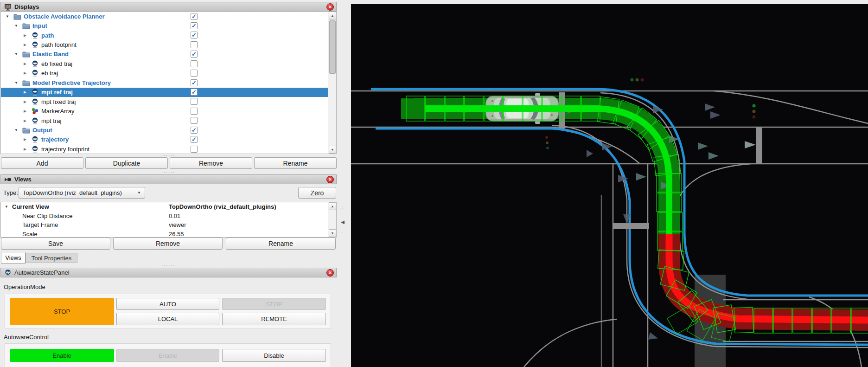  I want to click on tree-item-path: ▶ path ✓, so click(169, 35).